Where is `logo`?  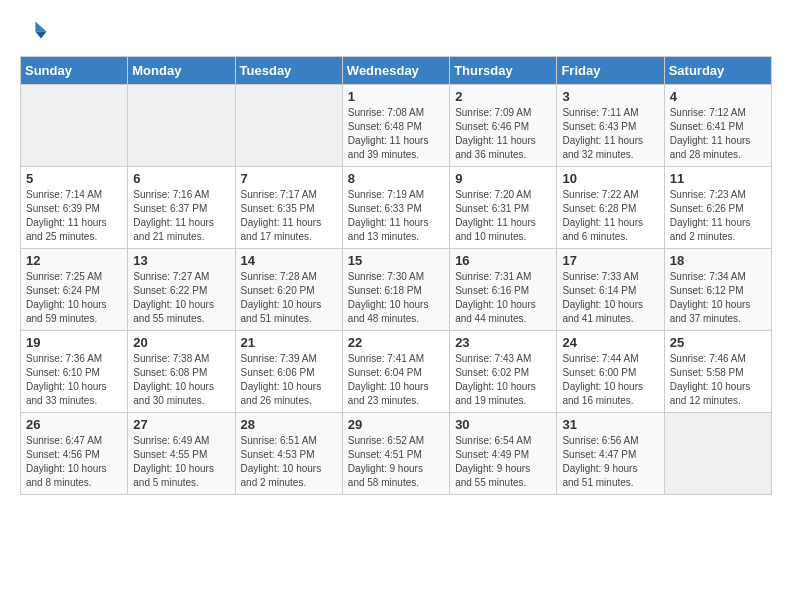 logo is located at coordinates (36, 30).